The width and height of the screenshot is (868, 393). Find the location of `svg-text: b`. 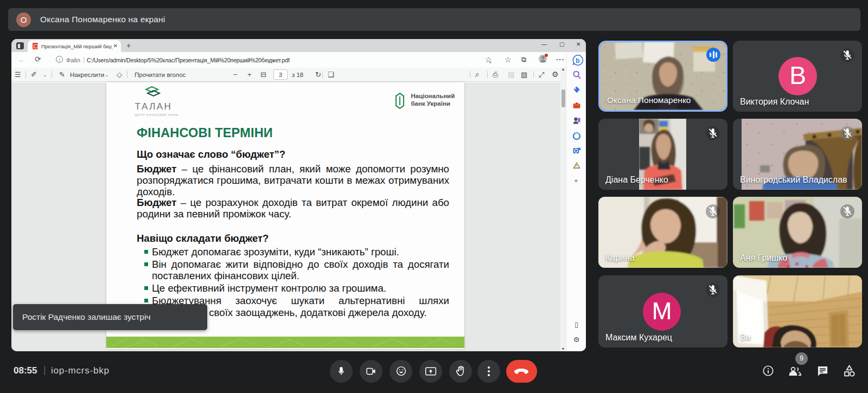

svg-text: b is located at coordinates (577, 61).